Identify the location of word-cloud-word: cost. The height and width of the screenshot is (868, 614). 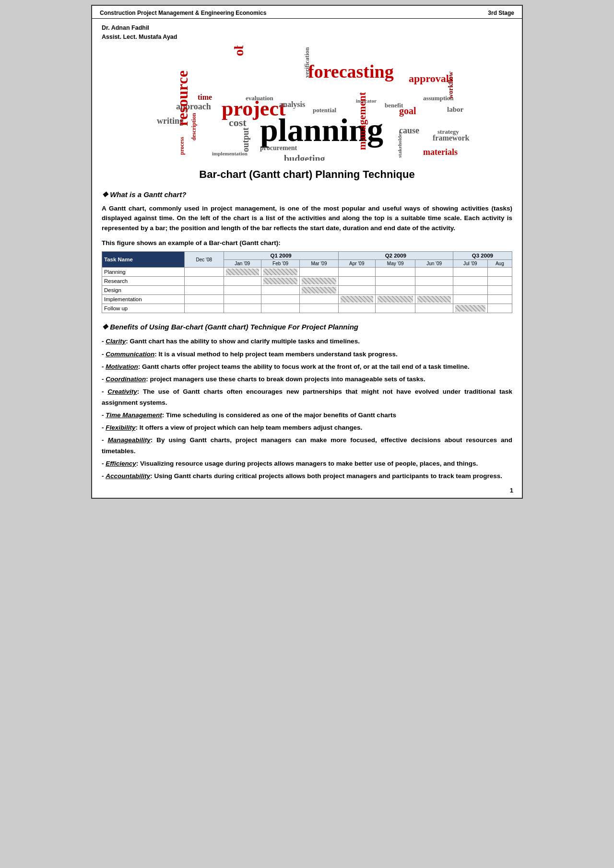
(238, 123).